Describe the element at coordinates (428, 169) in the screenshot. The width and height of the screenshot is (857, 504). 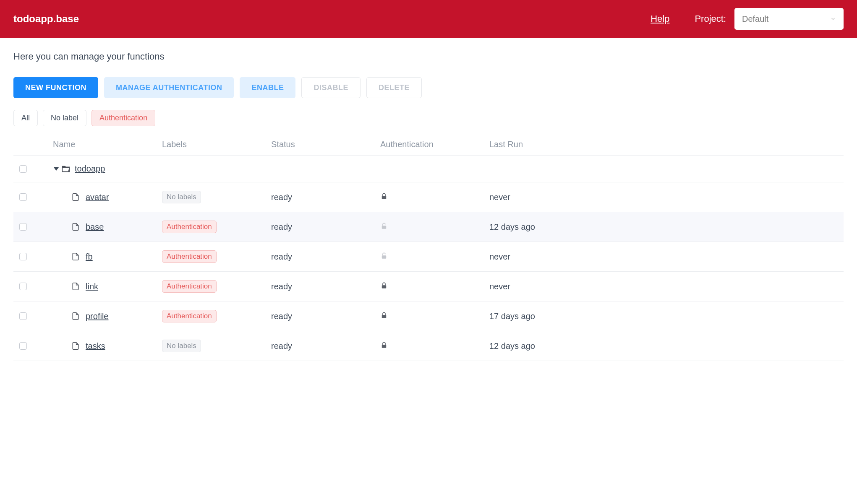
I see `folder-row: todoapp` at that location.